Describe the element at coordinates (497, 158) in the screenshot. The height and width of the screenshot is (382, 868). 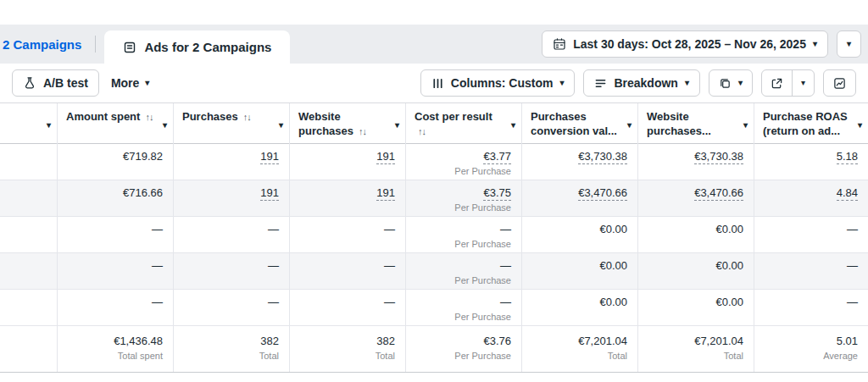
I see `cell-value: €3.77` at that location.